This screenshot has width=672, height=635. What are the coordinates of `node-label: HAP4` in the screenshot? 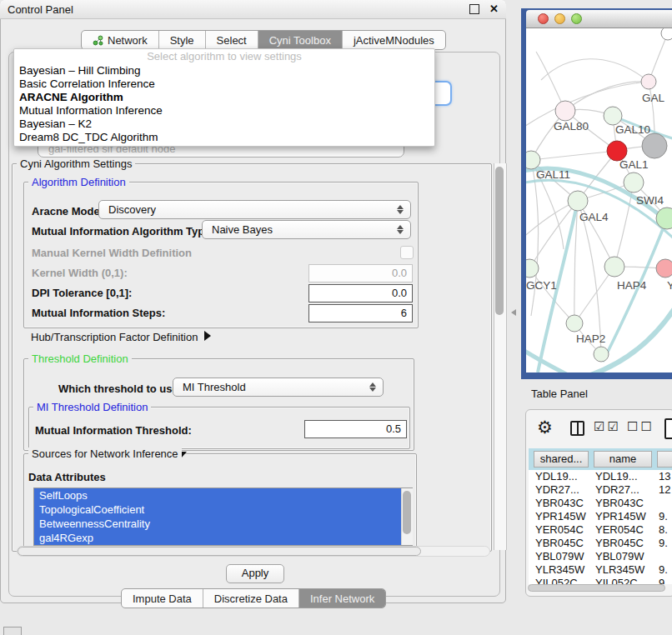 It's located at (632, 285).